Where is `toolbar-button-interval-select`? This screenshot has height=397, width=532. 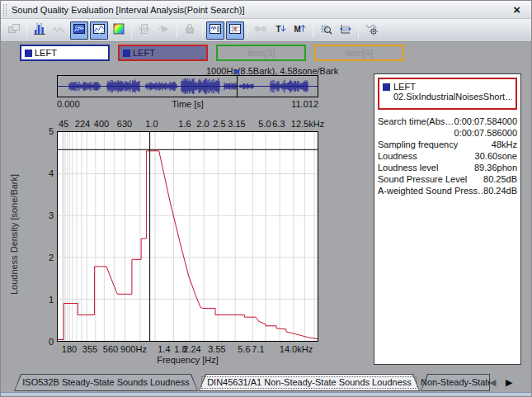
toolbar-button-interval-select is located at coordinates (144, 31).